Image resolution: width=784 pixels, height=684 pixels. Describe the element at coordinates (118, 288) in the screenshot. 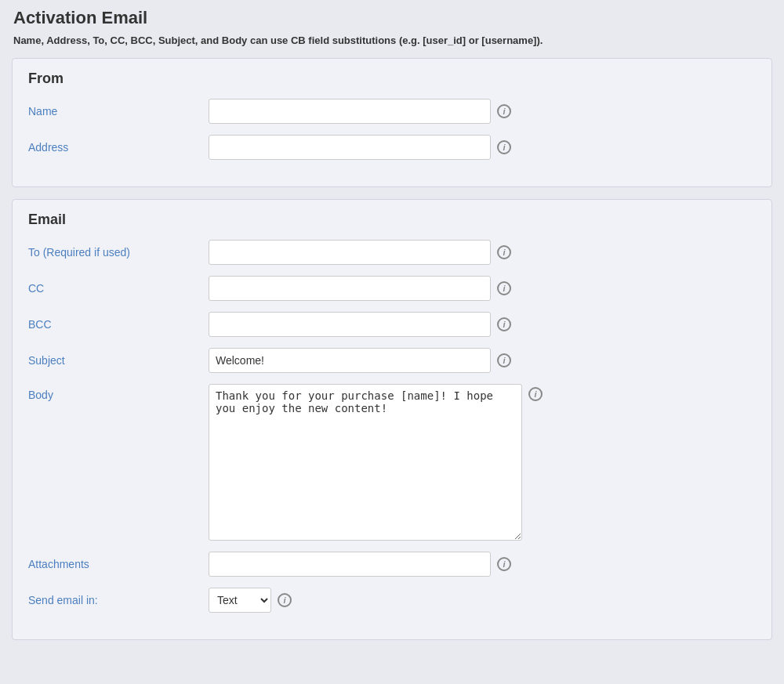

I see `cc-label: CC` at that location.